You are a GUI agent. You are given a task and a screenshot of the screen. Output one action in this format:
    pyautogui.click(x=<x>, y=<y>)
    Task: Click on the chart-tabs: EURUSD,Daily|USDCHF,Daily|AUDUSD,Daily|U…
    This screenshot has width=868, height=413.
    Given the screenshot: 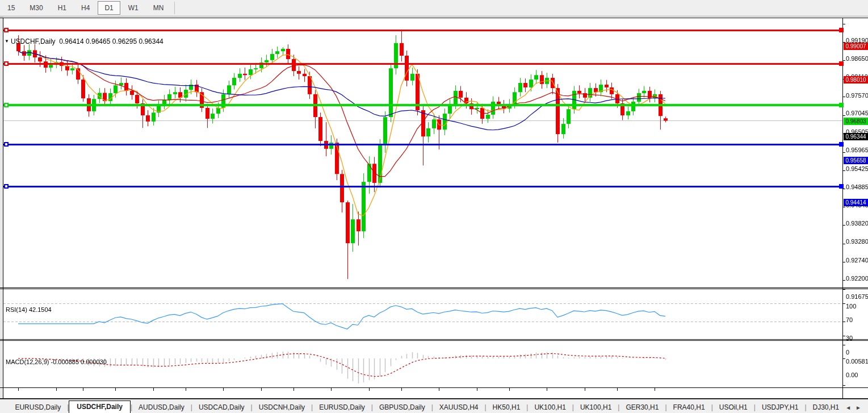 What is the action you would take?
    pyautogui.click(x=427, y=407)
    